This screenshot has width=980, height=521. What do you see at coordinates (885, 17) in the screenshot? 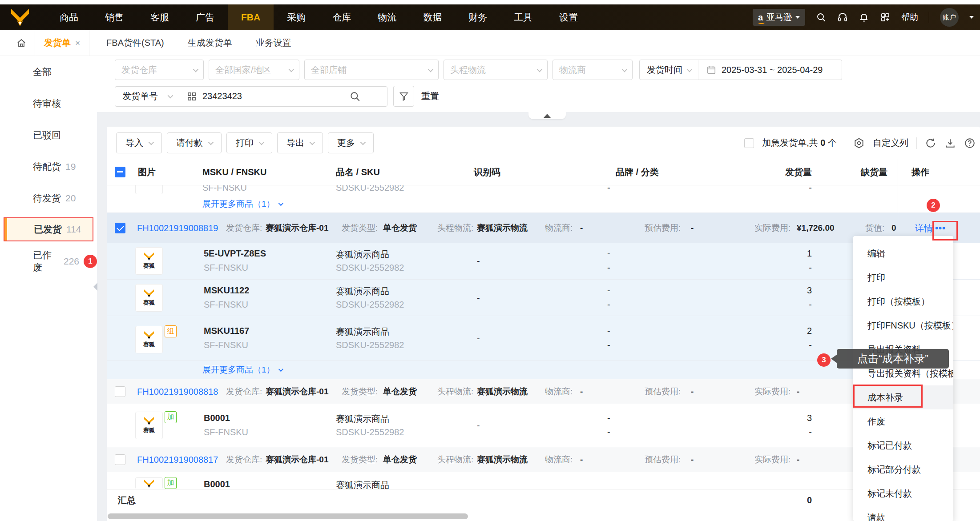
I see `apps-grid-icon` at bounding box center [885, 17].